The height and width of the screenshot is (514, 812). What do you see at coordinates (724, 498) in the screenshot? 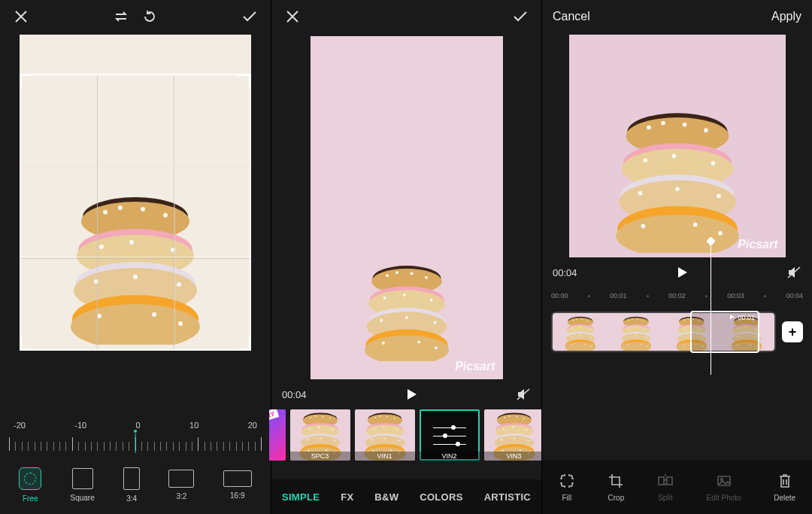
I see `tool-label: Edit Photo` at bounding box center [724, 498].